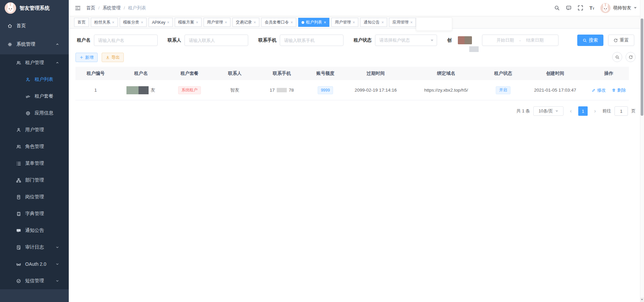 This screenshot has height=302, width=644. I want to click on sidebar-item-oauth: OAuth 2.0, so click(34, 264).